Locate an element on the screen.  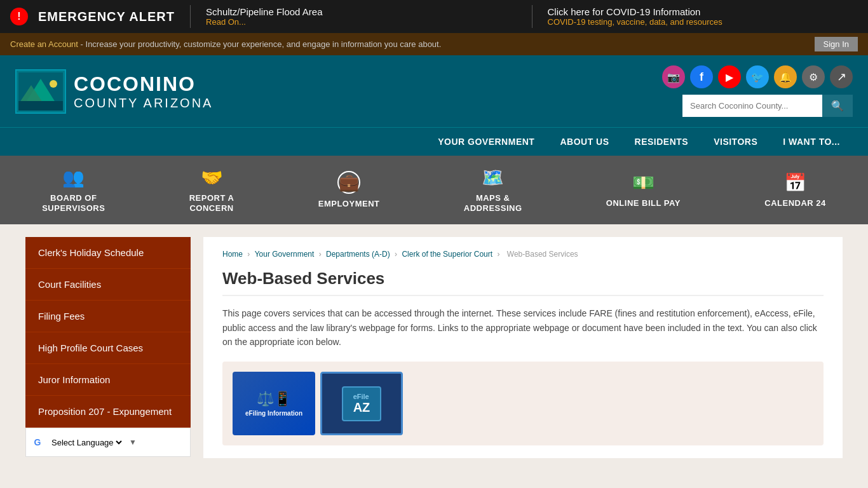
board-icon: 👥 is located at coordinates (74, 178).